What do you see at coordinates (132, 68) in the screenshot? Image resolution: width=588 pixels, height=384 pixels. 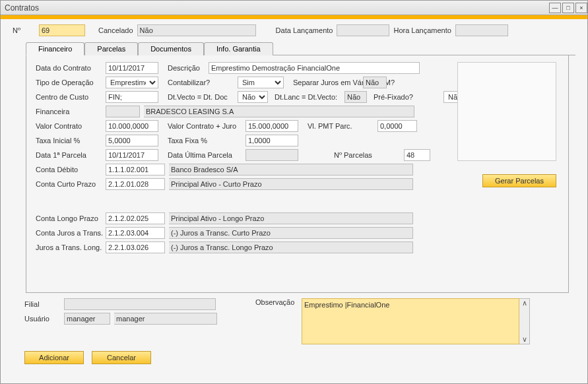 I see `data-contrato-input` at bounding box center [132, 68].